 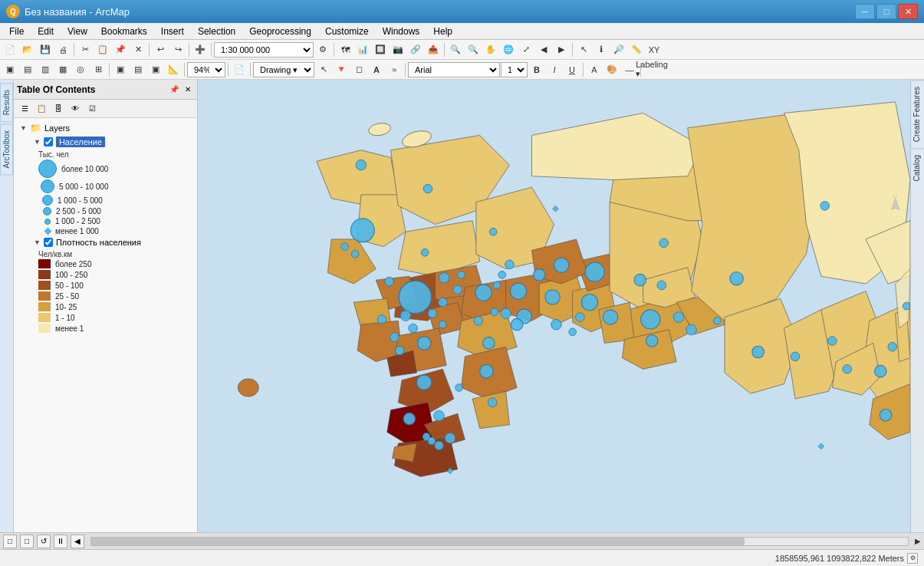 I want to click on layer1-checkbox, so click(x=48, y=142).